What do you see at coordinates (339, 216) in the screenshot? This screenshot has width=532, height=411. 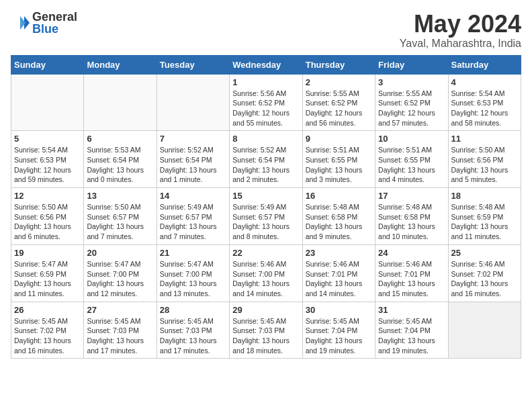 I see `calendar-cell: 16Sunrise: 5:48 AM Sunset: 6:58 PM Dayli…` at bounding box center [339, 216].